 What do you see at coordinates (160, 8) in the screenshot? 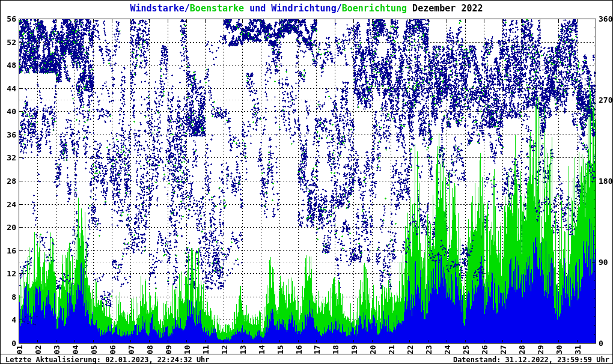
I see `title-windstarke: Windstarke/` at bounding box center [160, 8].